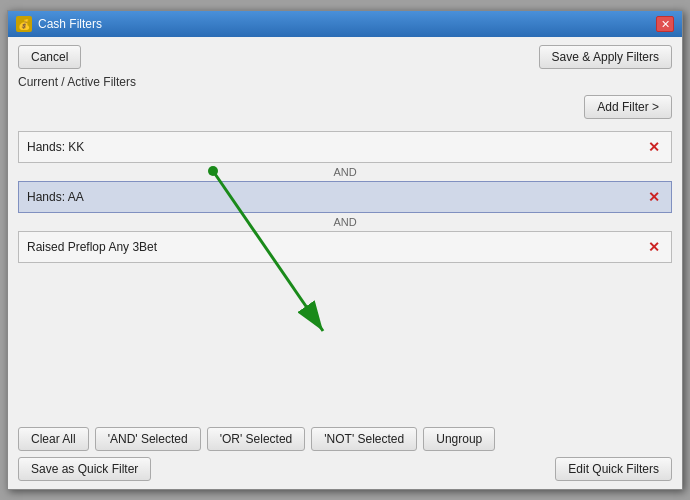 Image resolution: width=690 pixels, height=500 pixels. Describe the element at coordinates (345, 57) in the screenshot. I see `top-toolbar: Cancel Save & Apply Filters` at that location.